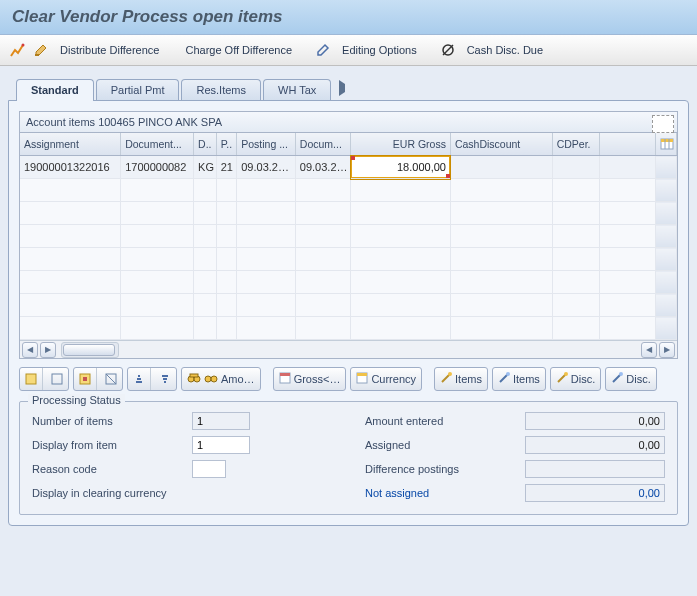  What do you see at coordinates (348, 379) in the screenshot?
I see `action-button-row: Amo… Gross<… Currency Items Items` at bounding box center [348, 379].